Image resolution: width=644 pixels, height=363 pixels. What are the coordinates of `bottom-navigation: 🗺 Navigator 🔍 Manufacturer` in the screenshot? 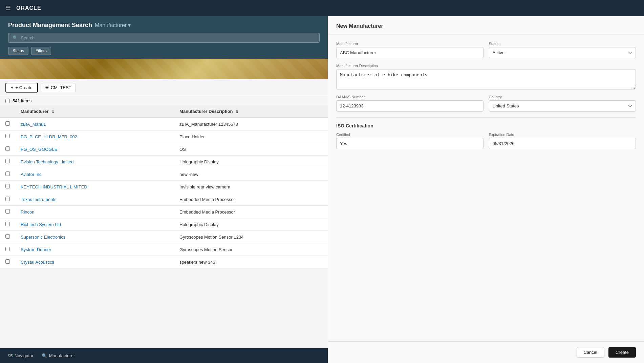 It's located at (164, 356).